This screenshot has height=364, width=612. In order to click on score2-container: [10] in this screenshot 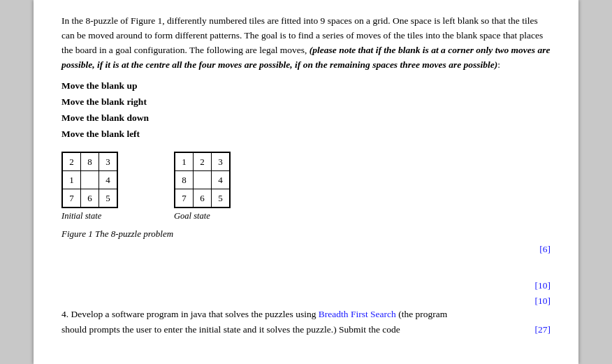, I will do `click(306, 286)`.